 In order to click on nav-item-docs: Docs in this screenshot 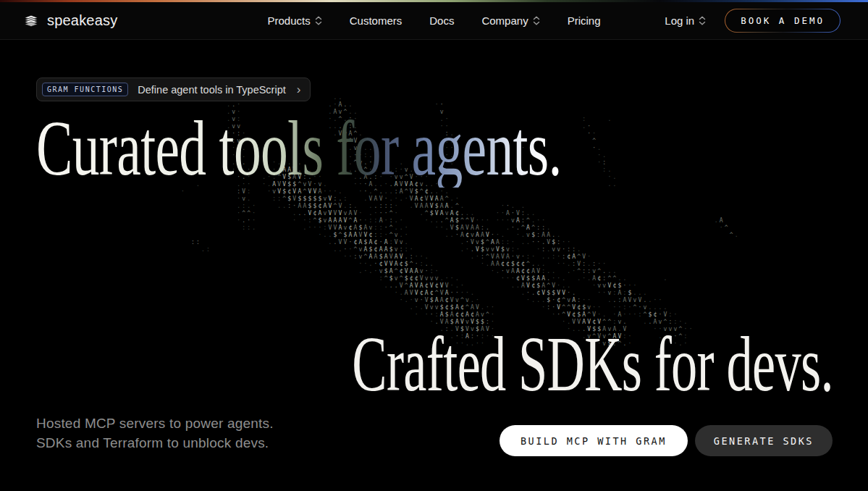, I will do `click(442, 20)`.